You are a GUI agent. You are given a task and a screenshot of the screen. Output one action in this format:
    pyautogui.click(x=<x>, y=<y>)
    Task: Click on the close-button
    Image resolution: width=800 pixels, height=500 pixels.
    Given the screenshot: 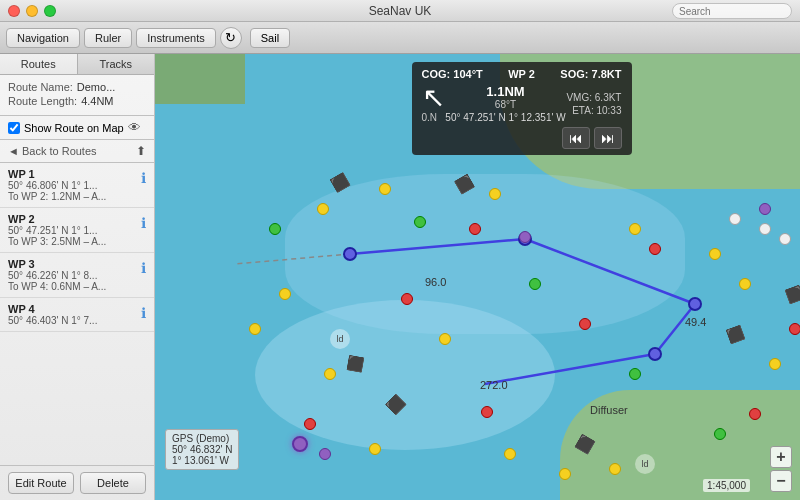 What is the action you would take?
    pyautogui.click(x=14, y=11)
    